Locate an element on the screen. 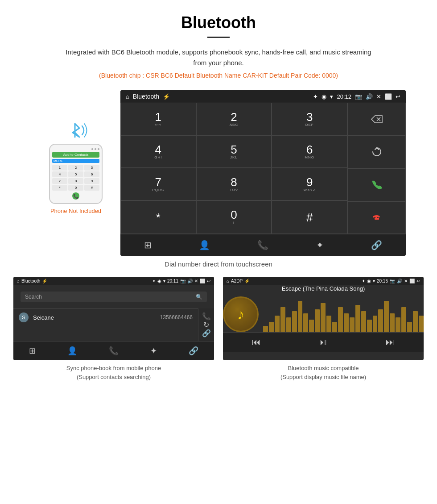 The width and height of the screenshot is (437, 504). phone-keypad: 123 456 789 *0# is located at coordinates (76, 178).